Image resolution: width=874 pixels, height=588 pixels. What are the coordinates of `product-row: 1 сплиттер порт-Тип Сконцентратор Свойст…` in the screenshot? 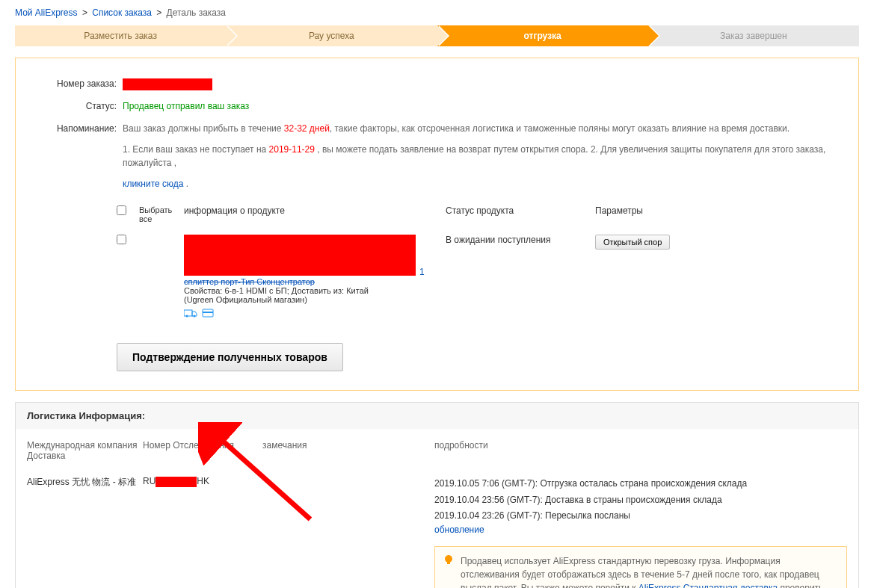 It's located at (473, 278).